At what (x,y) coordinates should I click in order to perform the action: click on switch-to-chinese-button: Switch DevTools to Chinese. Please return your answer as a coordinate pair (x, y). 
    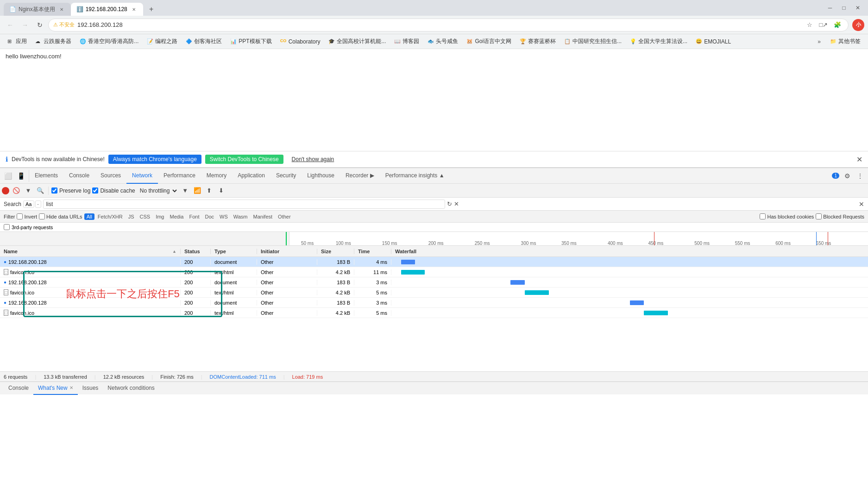
    Looking at the image, I should click on (245, 159).